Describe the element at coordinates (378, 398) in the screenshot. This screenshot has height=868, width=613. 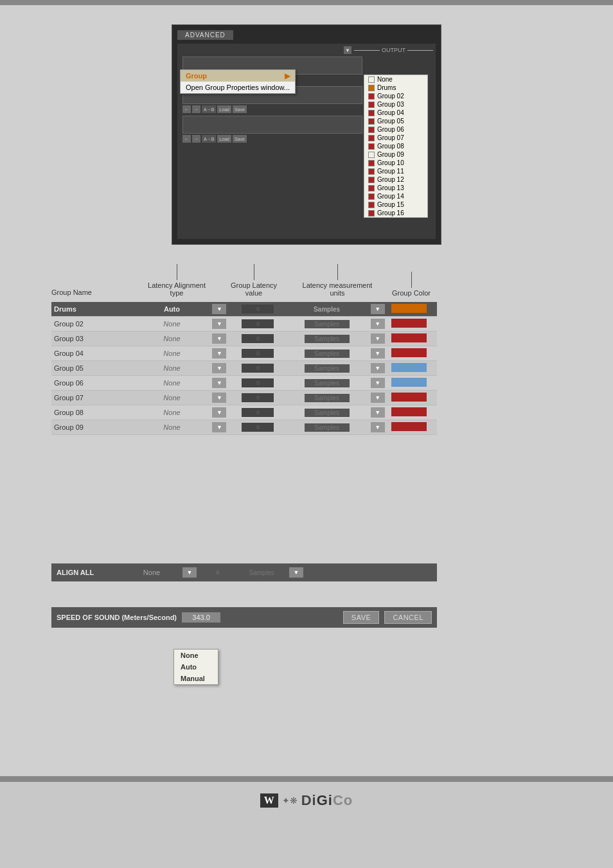
I see `td-07-units-dd: ▼` at that location.